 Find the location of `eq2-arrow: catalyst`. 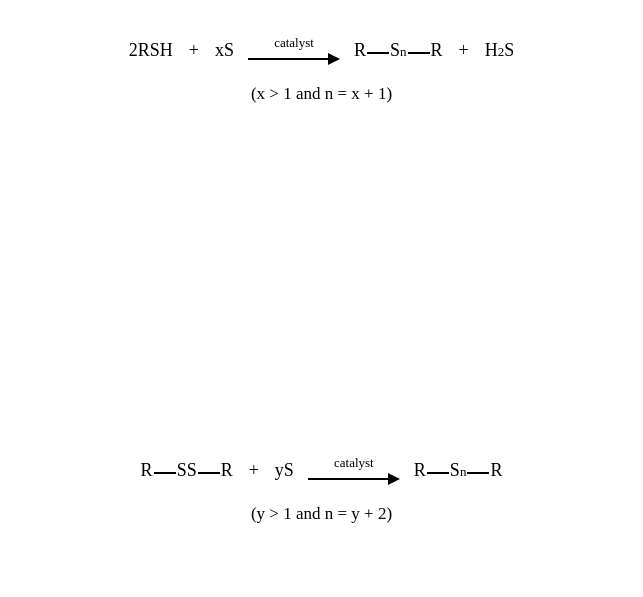

eq2-arrow: catalyst is located at coordinates (354, 470).